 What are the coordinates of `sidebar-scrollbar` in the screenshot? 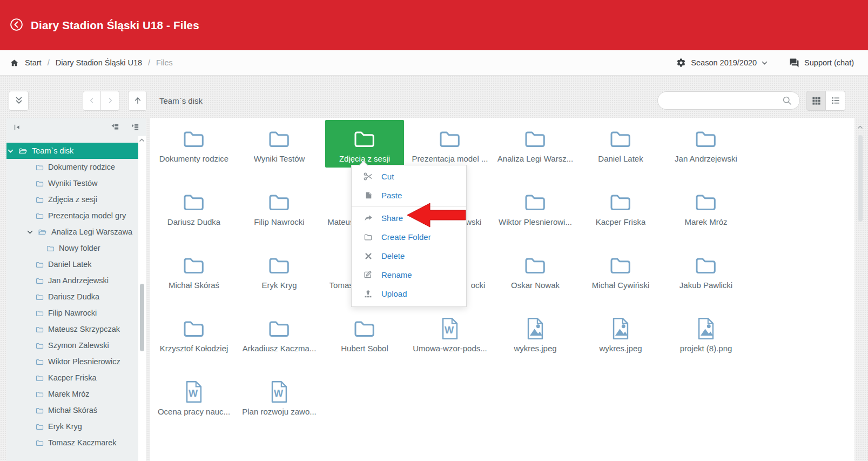 It's located at (142, 298).